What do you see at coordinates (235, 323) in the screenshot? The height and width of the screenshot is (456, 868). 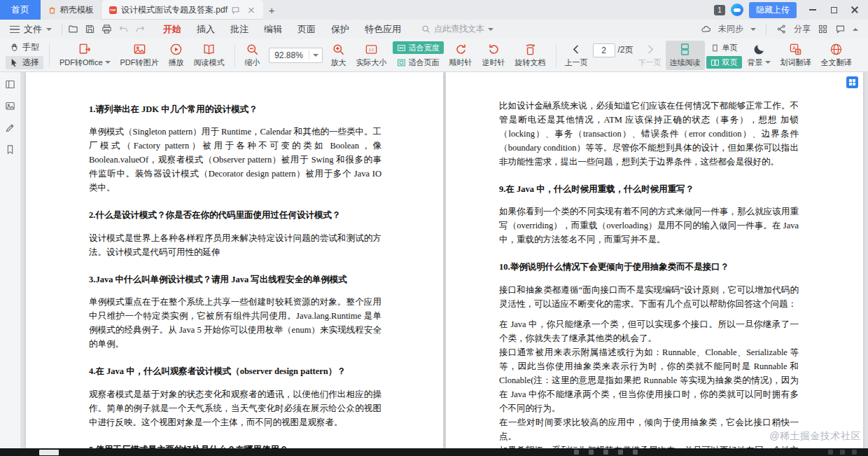 I see `answer-paragraph: 单例模式重点在于在整个系统上共享一些创建时较耗资源的对象。整个应用中只维护一个特…` at bounding box center [235, 323].